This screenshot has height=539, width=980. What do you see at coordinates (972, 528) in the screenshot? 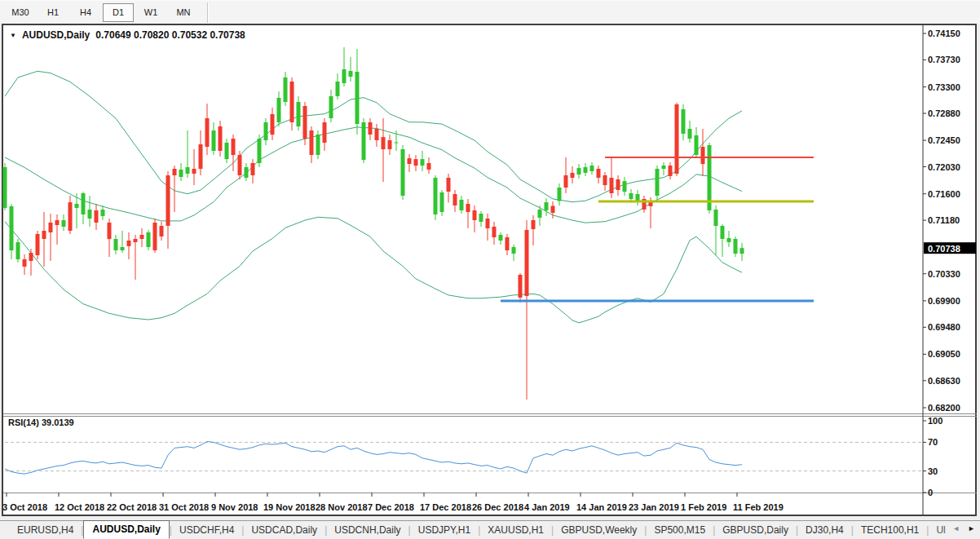
I see `tab-scroll-right-icon: ►` at bounding box center [972, 528].